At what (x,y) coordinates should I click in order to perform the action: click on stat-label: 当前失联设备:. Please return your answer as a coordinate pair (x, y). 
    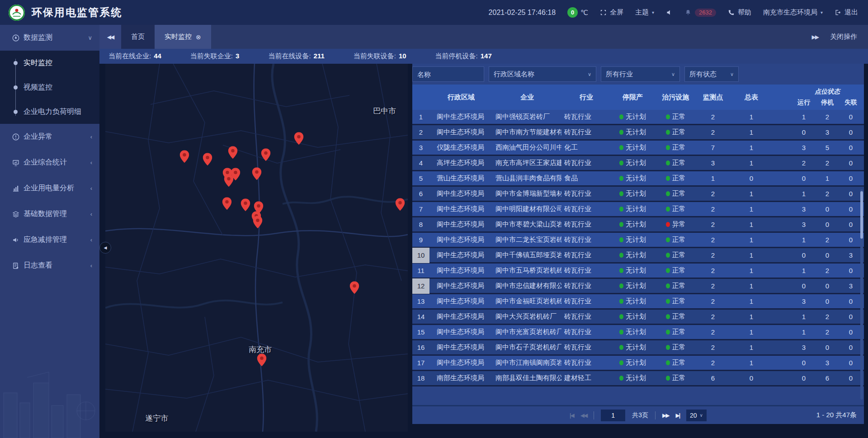
    Looking at the image, I should click on (375, 56).